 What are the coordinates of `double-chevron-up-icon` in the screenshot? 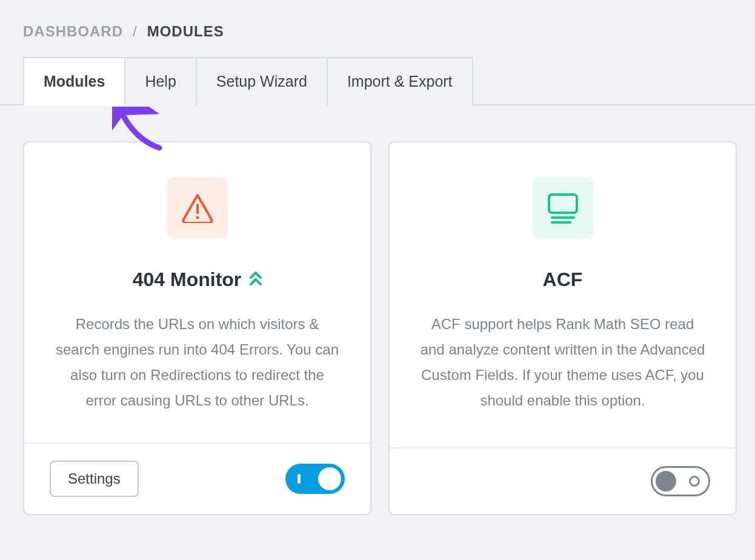 It's located at (256, 280).